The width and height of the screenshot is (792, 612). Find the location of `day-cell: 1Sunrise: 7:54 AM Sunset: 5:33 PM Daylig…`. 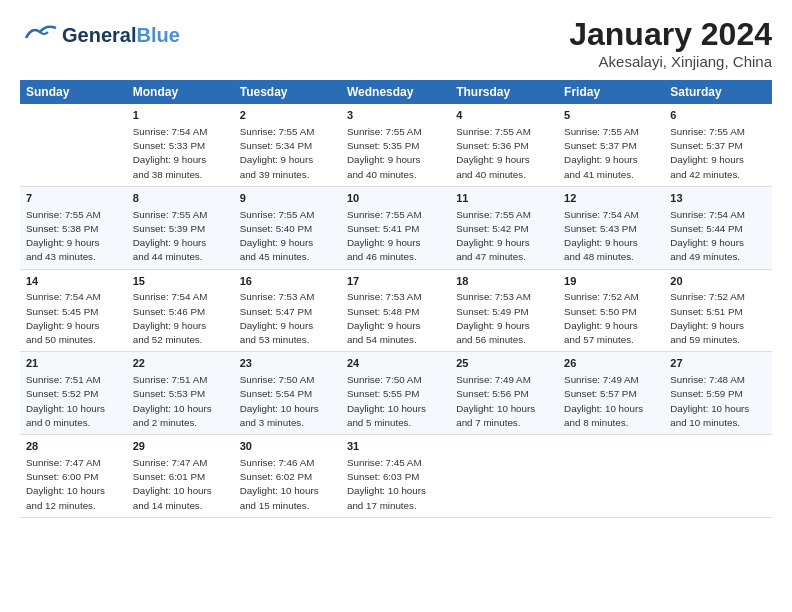

day-cell: 1Sunrise: 7:54 AM Sunset: 5:33 PM Daylig… is located at coordinates (180, 145).